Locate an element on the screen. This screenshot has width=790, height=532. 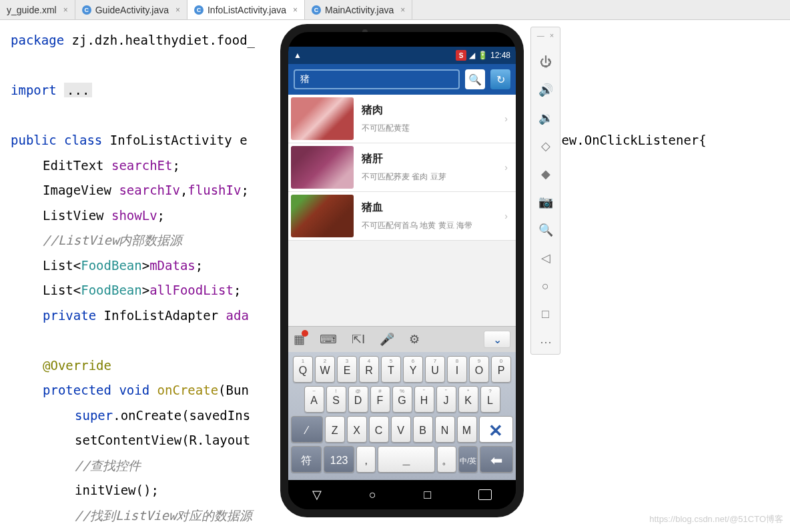
tab-infolistactivity: C InfoListActivity.java × is located at coordinates (246, 9).